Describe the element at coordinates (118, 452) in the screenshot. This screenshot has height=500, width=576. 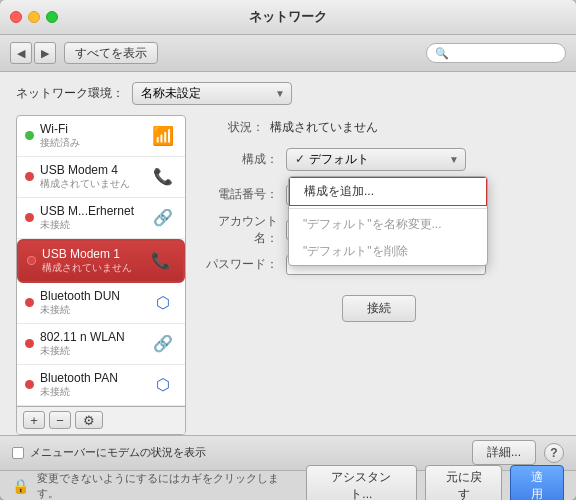
I see `modem-checkbox-label: メニューバーにモデムの状況を表示` at that location.